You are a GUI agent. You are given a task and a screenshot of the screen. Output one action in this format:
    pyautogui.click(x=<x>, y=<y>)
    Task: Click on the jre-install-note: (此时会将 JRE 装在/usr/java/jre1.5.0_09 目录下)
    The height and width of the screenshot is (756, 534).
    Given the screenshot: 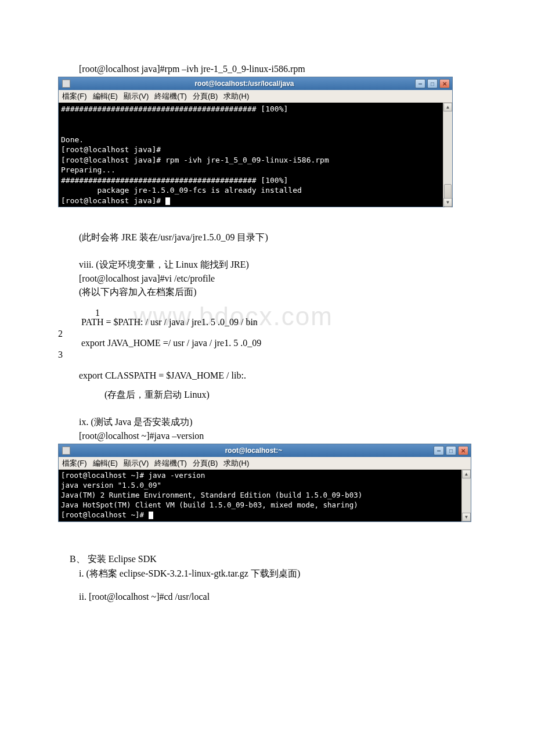 What is the action you would take?
    pyautogui.click(x=277, y=238)
    